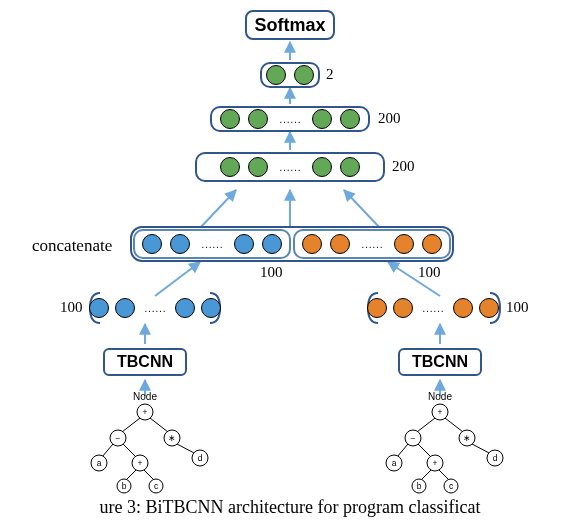  Describe the element at coordinates (290, 167) in the screenshot. I see `layer-fc2: ……` at that location.